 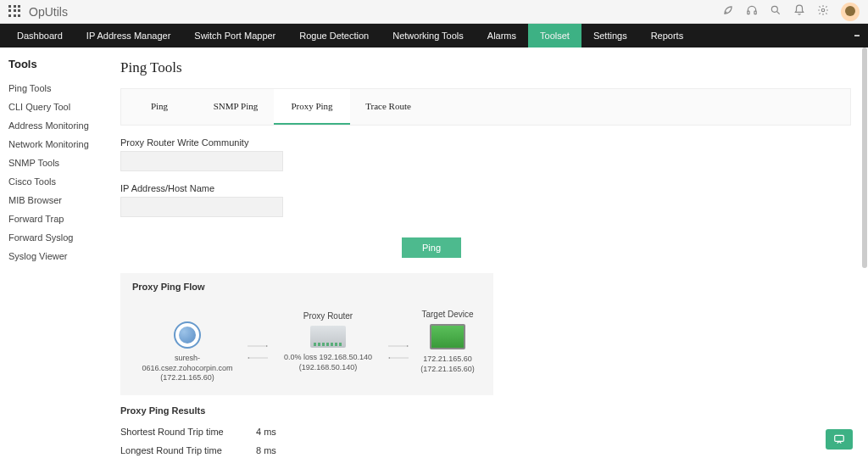 What do you see at coordinates (312, 107) in the screenshot?
I see `tab-proxy-ping: Proxy Ping` at bounding box center [312, 107].